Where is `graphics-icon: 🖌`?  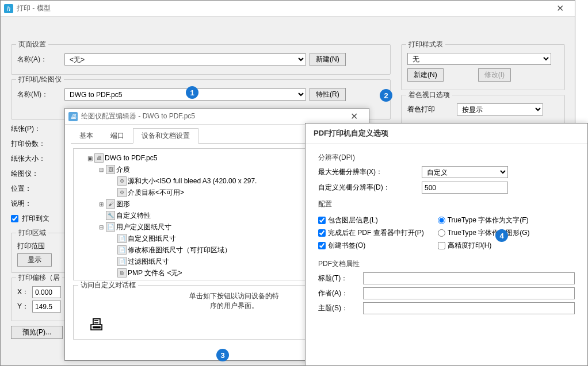
graphics-icon: 🖌 is located at coordinates (110, 204).